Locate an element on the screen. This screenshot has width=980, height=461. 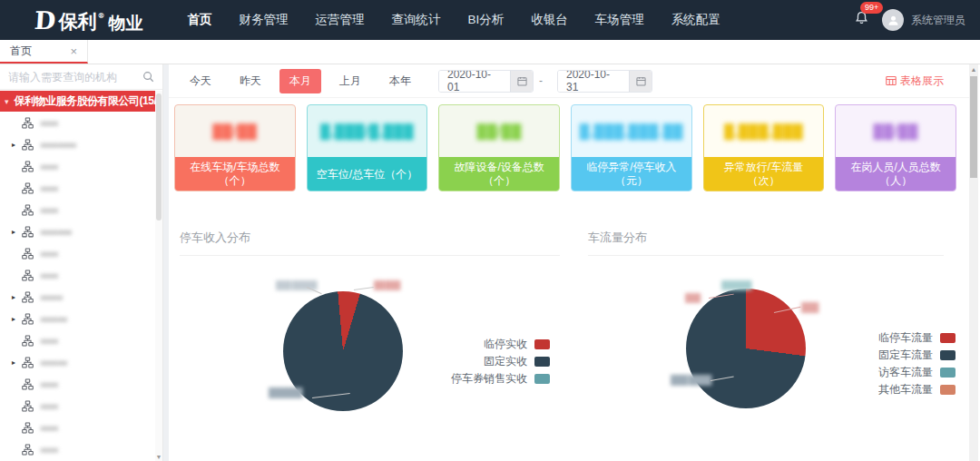
menu-item: 首页 is located at coordinates (200, 20).